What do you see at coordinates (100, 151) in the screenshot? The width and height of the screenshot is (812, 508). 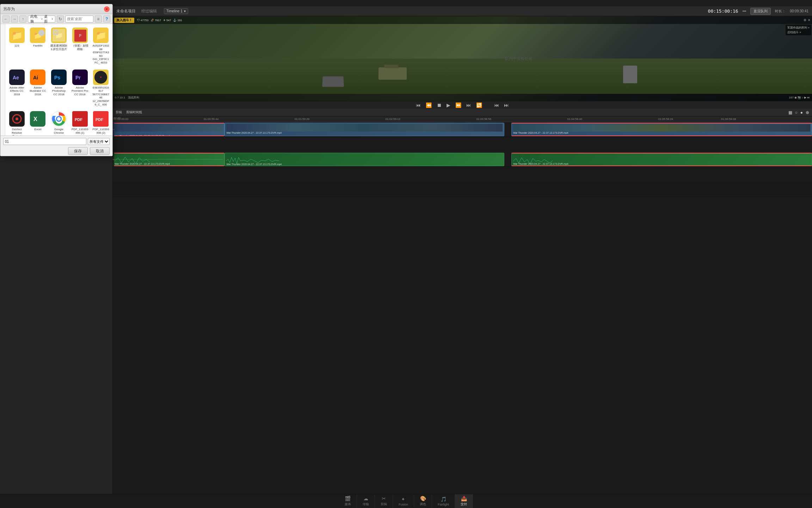 I see `cancel-button: 取消` at bounding box center [100, 151].